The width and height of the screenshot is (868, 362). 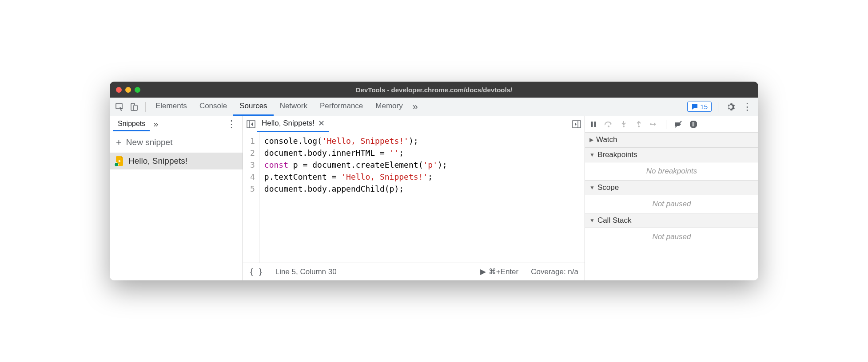 What do you see at coordinates (672, 155) in the screenshot?
I see `breakpoints-section-header: ▼ Breakpoints` at bounding box center [672, 155].